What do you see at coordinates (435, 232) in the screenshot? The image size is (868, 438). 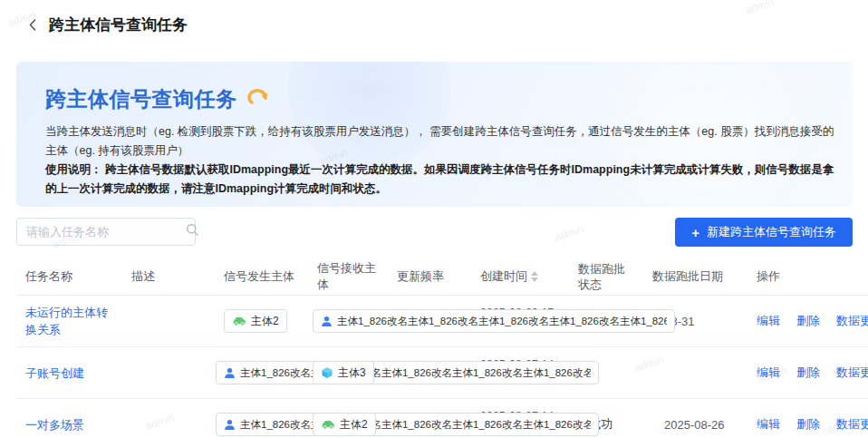 I see `toolbar: + 新建跨主体信号查询任务` at bounding box center [435, 232].